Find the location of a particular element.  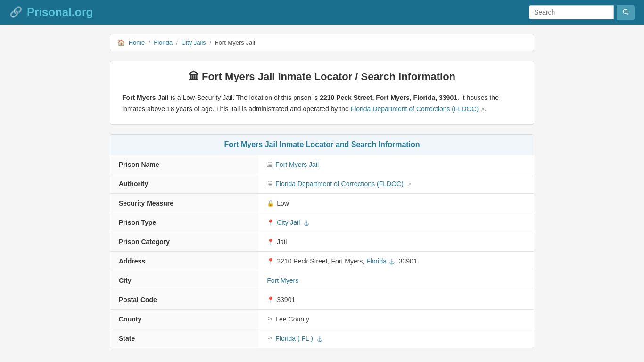

cell-text: Lee County is located at coordinates (292, 319).